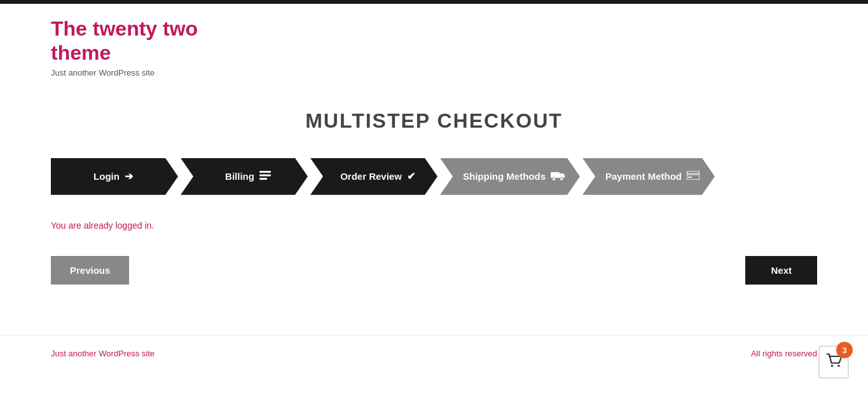 This screenshot has width=868, height=404. I want to click on already-logged-message: You are already logged in., so click(434, 226).